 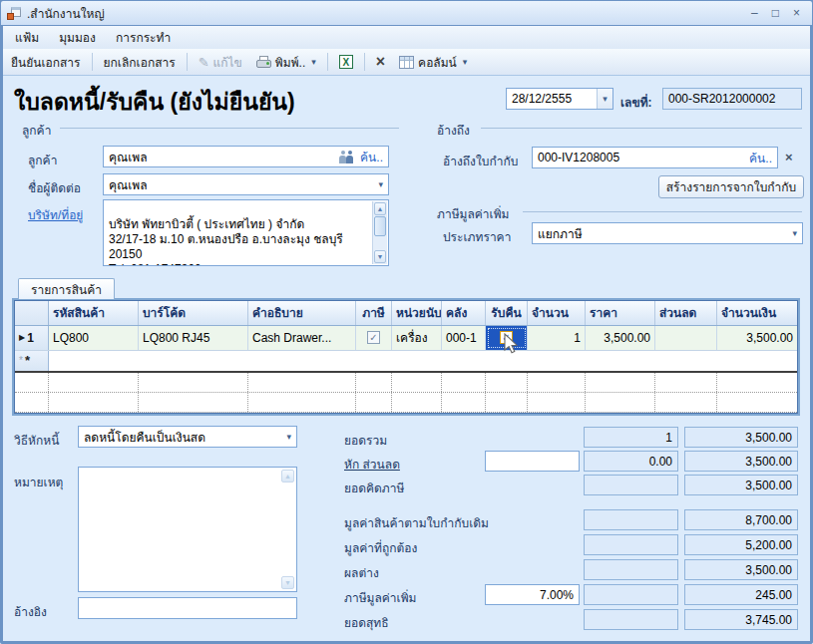 I want to click on vat-rate-input: 7.00%, so click(x=533, y=594).